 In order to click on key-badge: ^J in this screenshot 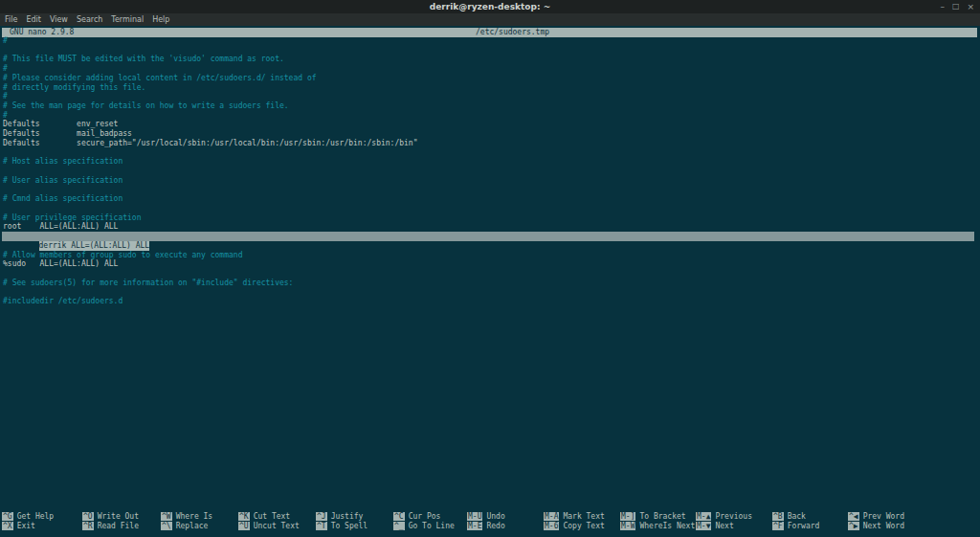, I will do `click(322, 517)`.